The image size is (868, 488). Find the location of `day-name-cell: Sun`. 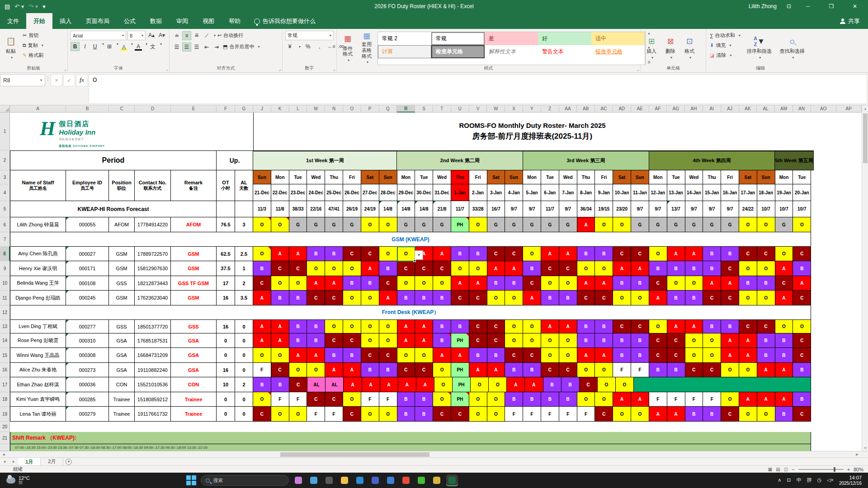

day-name-cell: Sun is located at coordinates (766, 177).